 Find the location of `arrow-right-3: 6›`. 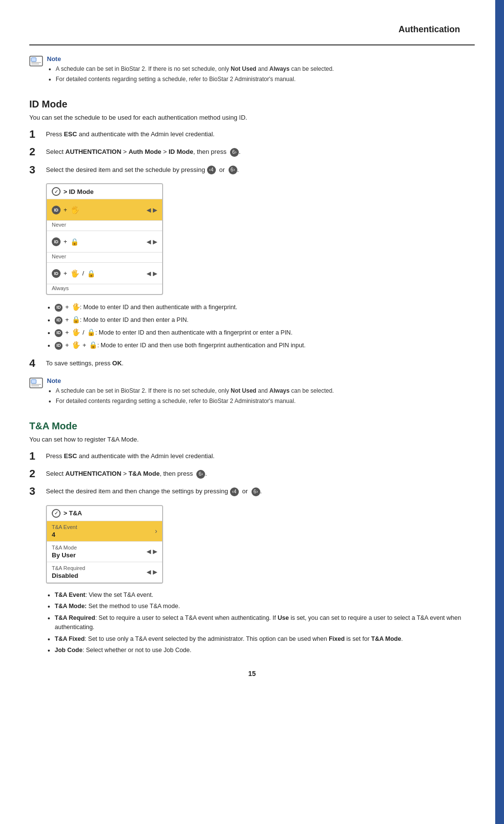

arrow-right-3: 6› is located at coordinates (201, 474).